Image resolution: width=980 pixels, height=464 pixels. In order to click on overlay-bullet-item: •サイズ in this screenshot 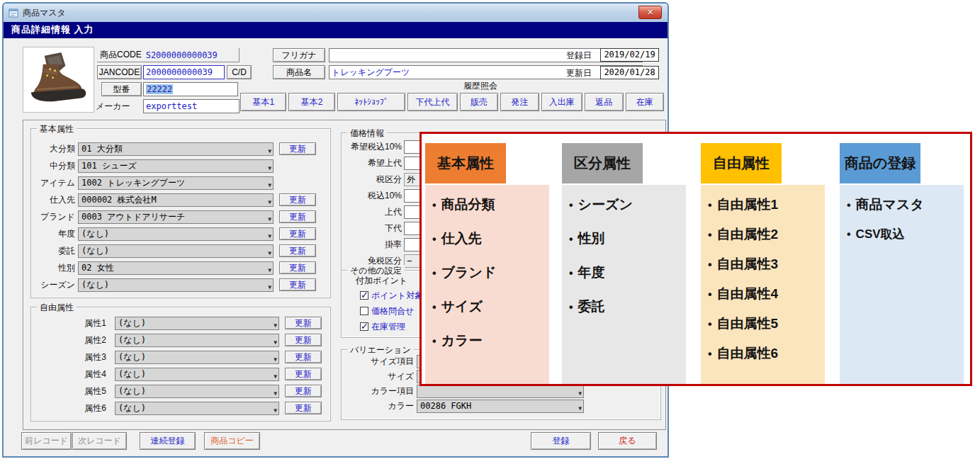, I will do `click(490, 315)`.